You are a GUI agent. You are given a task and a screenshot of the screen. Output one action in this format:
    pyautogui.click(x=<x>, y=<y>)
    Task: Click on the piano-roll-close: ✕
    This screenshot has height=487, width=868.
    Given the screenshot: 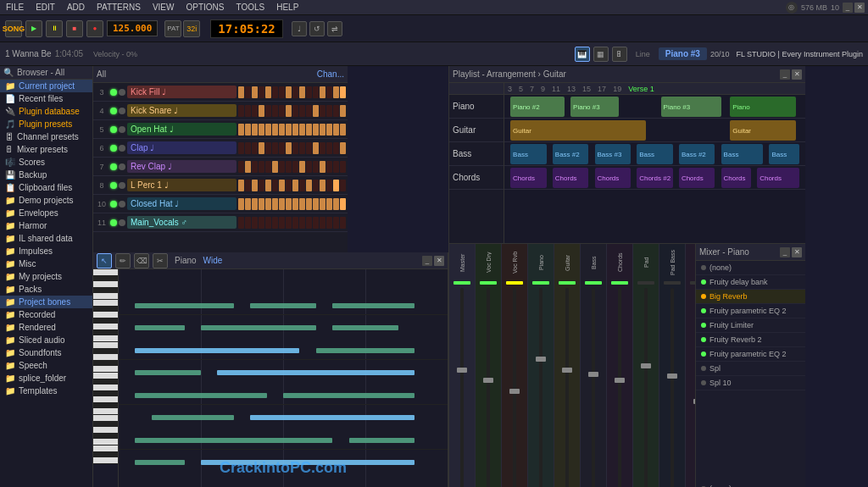 What is the action you would take?
    pyautogui.click(x=439, y=261)
    